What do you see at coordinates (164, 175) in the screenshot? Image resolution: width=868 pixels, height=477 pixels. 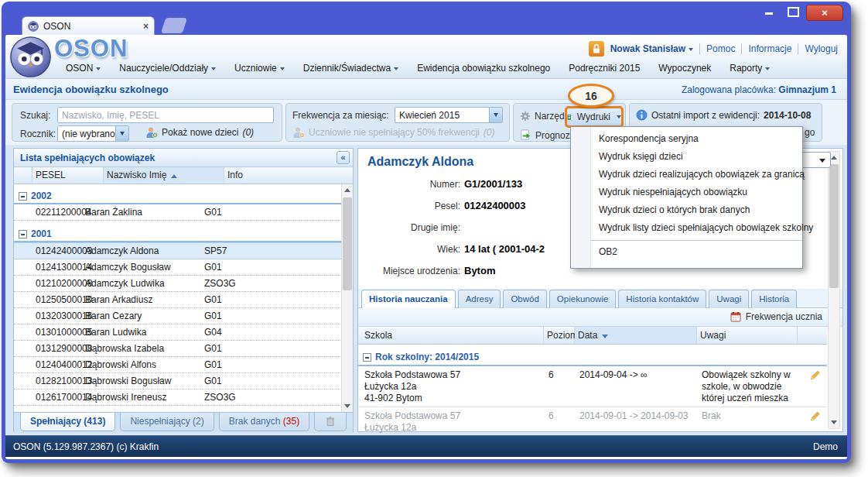 I see `column-name: Nazwisko Imię` at bounding box center [164, 175].